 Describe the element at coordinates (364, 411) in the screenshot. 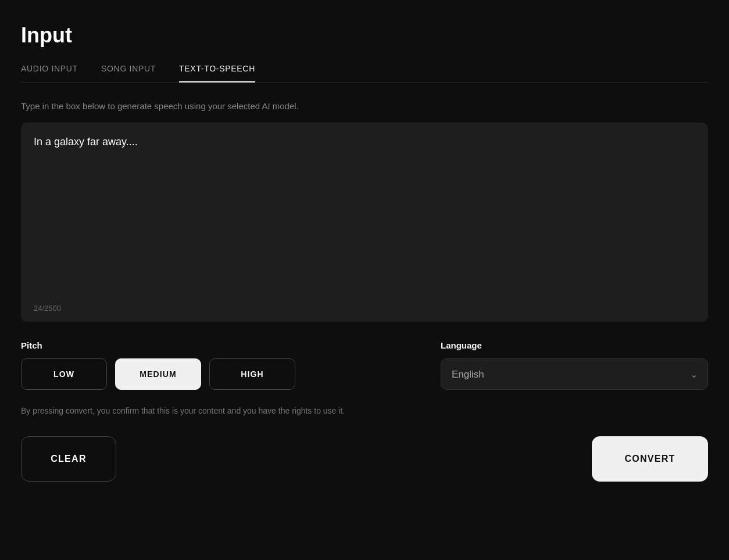

I see `disclaimer-text: By pressing convert, you confirm that th…` at that location.